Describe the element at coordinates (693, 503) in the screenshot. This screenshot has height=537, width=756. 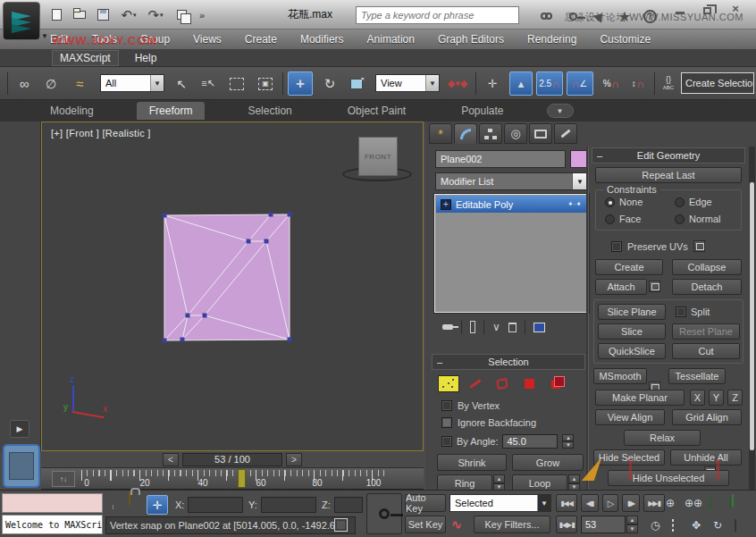
I see `zoom-all-button: ⊕⊕` at that location.